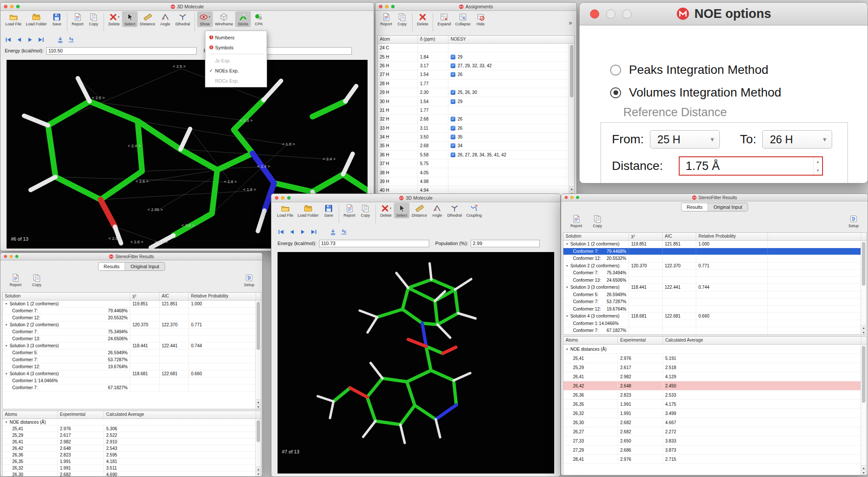  Describe the element at coordinates (292, 232) in the screenshot. I see `nav-prev-button` at that location.